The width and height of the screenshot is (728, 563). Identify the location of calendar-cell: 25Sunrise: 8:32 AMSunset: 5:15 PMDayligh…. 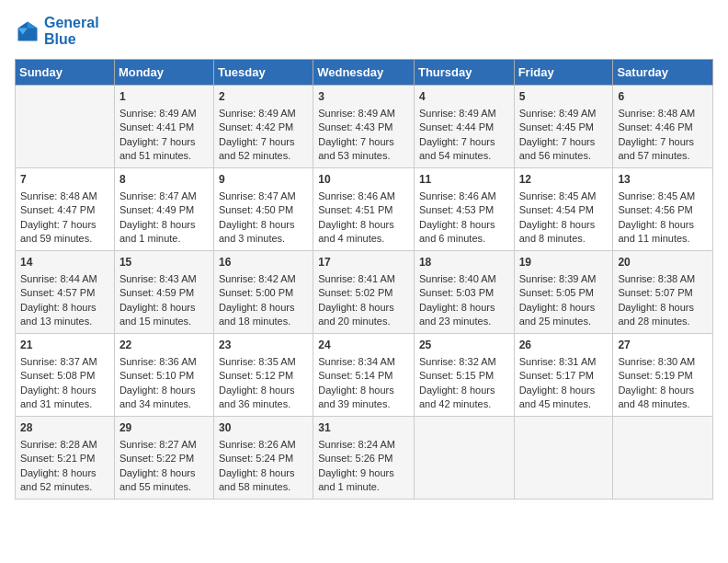
(463, 375).